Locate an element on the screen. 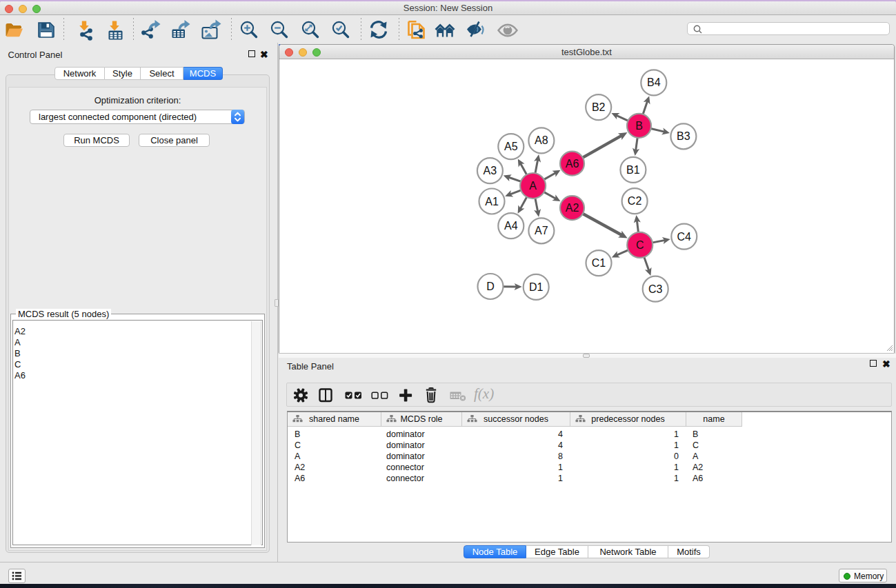 The height and width of the screenshot is (588, 896). svg-text: A3 is located at coordinates (490, 171).